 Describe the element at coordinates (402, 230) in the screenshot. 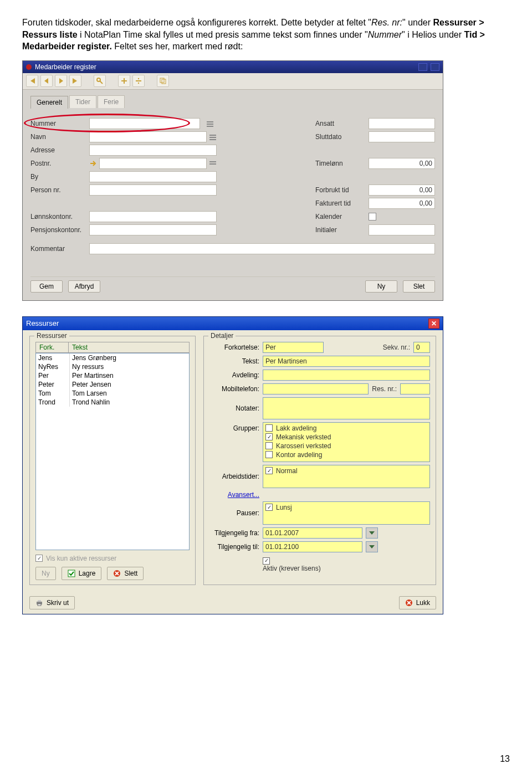

I see `field-initialer` at that location.